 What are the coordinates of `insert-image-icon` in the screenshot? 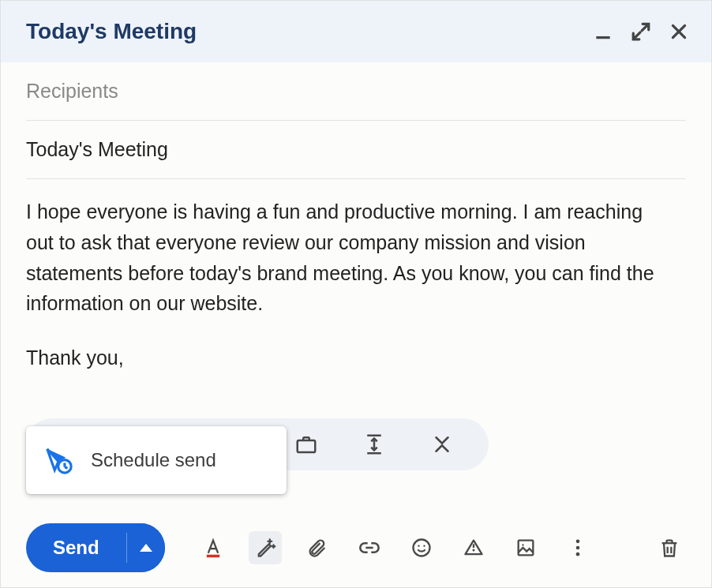 It's located at (526, 548).